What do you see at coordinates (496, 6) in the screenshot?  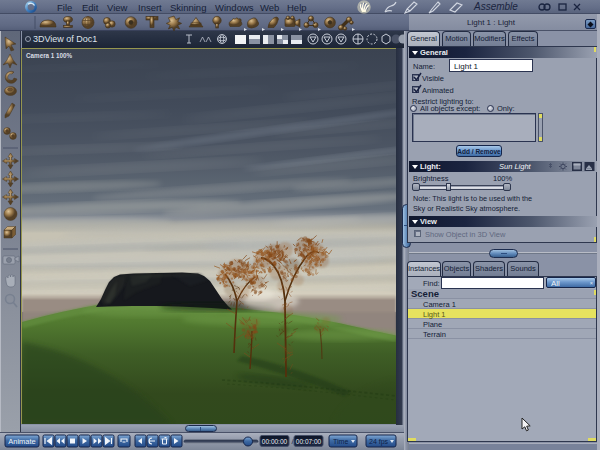 I see `svg-text: Assemble` at bounding box center [496, 6].